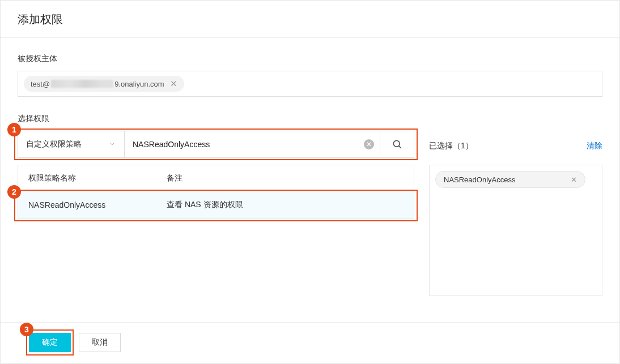  What do you see at coordinates (216, 178) in the screenshot?
I see `table-header: 权限策略名称 备注` at bounding box center [216, 178].